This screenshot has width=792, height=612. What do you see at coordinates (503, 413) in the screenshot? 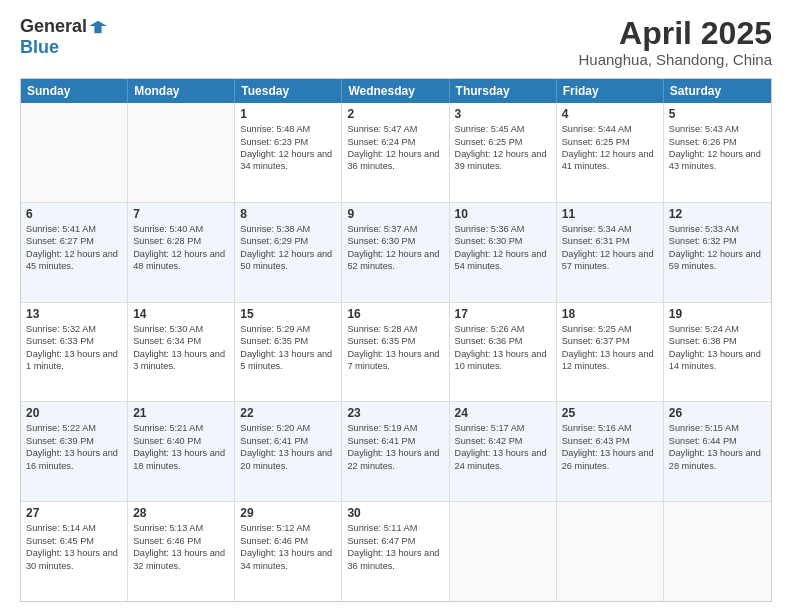
I see `day-number: 24` at bounding box center [503, 413].